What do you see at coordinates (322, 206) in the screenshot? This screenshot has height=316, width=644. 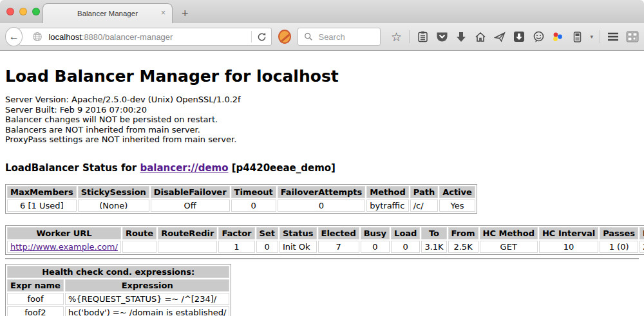 I see `failoverattempts-value: 0` at bounding box center [322, 206].